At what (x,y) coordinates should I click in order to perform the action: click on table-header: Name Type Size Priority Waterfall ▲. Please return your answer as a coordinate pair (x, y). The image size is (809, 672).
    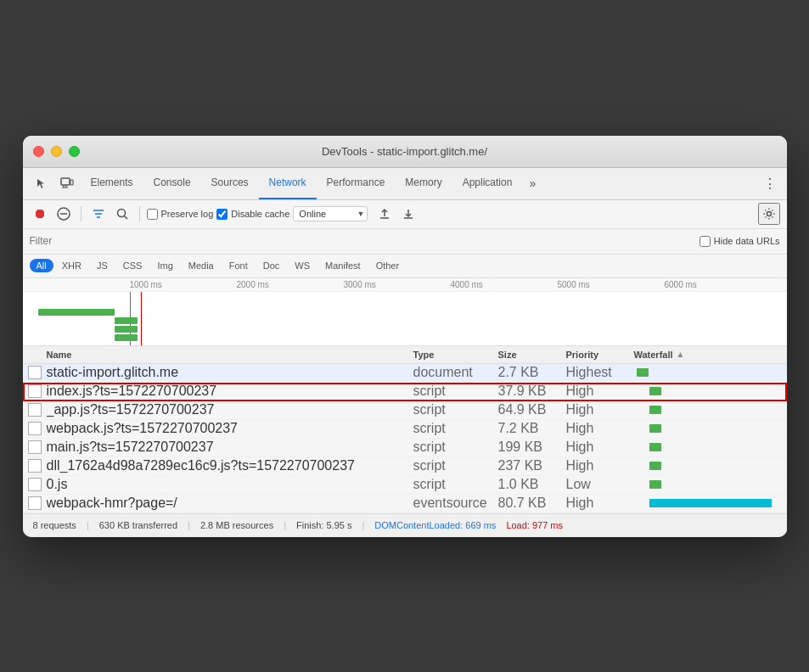
    Looking at the image, I should click on (405, 355).